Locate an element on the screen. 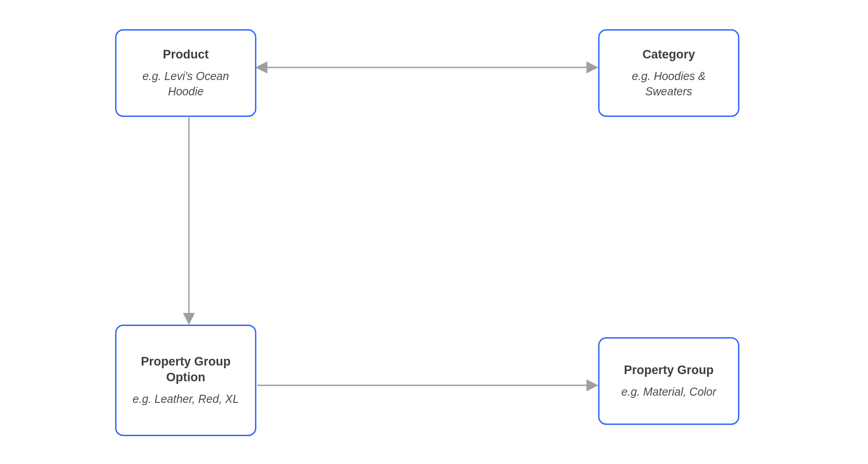  node-product-example: e.g. Levi's Ocean Hoodie is located at coordinates (186, 84).